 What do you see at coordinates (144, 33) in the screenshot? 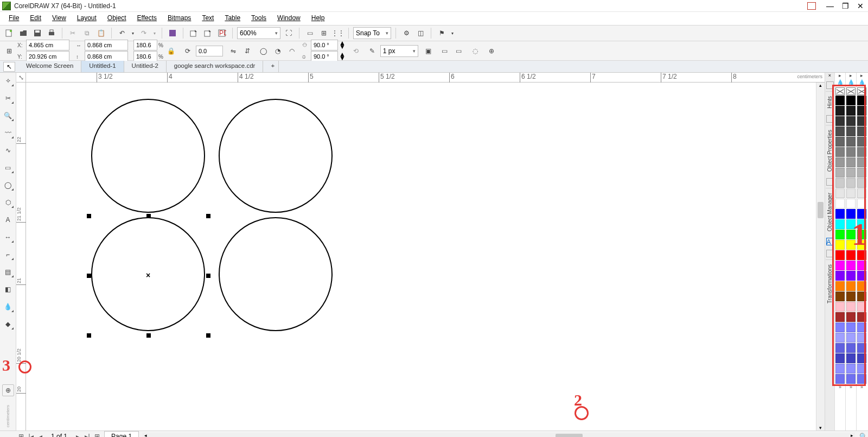
I see `redo-button: ↷` at bounding box center [144, 33].